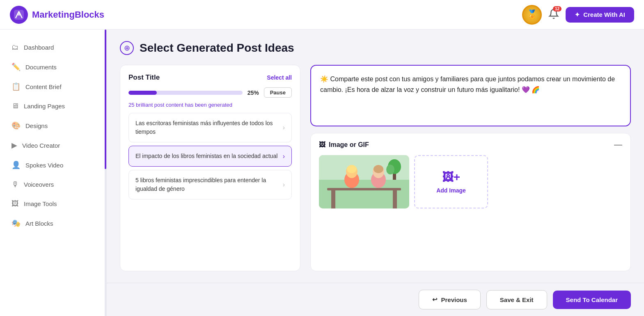  Describe the element at coordinates (53, 48) in the screenshot. I see `sidebar-item-dashboard: 🗂 Dashboard` at that location.